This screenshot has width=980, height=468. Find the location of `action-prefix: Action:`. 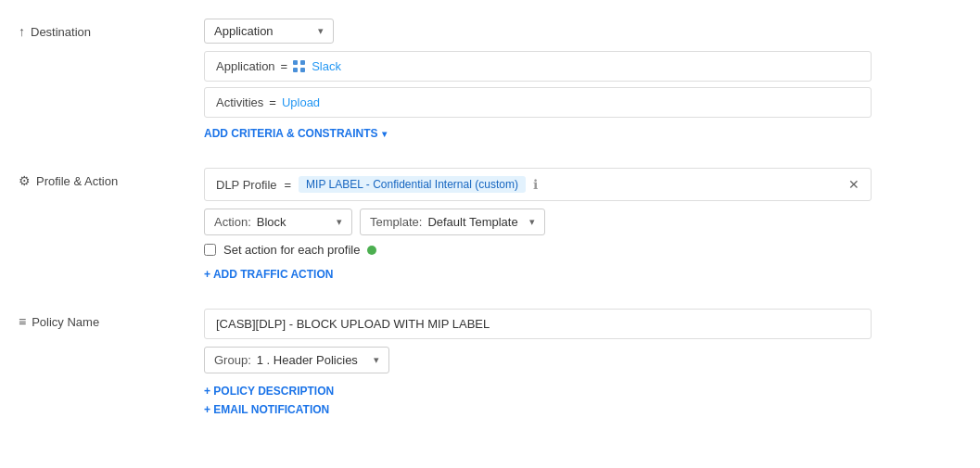

action-prefix: Action: is located at coordinates (233, 222).